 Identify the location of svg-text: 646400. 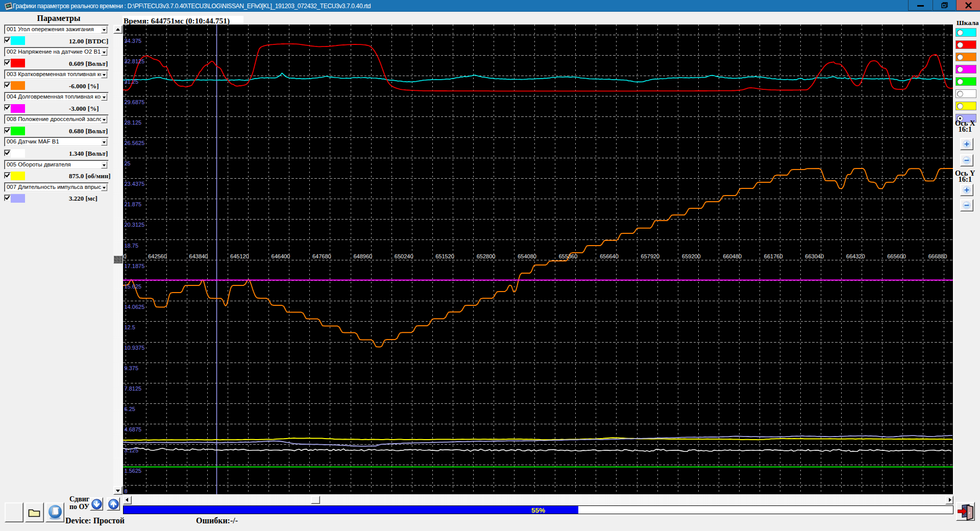
(281, 256).